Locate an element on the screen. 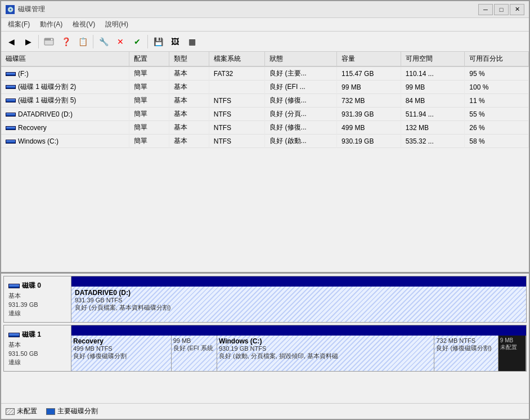  help-button: ❓ is located at coordinates (66, 42).